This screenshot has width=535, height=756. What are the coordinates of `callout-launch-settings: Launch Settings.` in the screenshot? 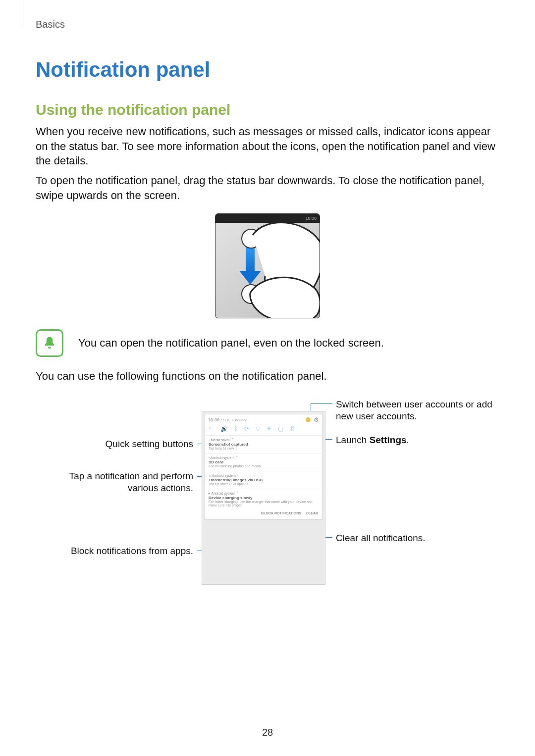 It's located at (373, 440).